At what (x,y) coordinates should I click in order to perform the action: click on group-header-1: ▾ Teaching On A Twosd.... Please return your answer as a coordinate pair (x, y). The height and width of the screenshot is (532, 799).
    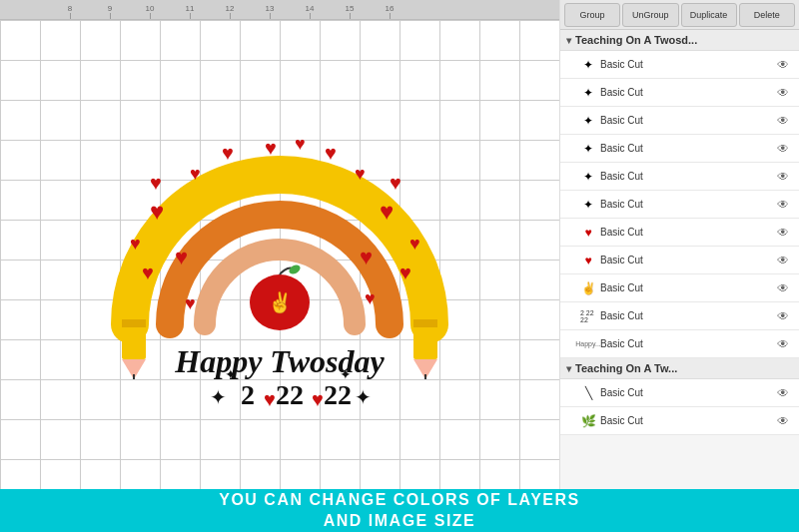
    Looking at the image, I should click on (679, 40).